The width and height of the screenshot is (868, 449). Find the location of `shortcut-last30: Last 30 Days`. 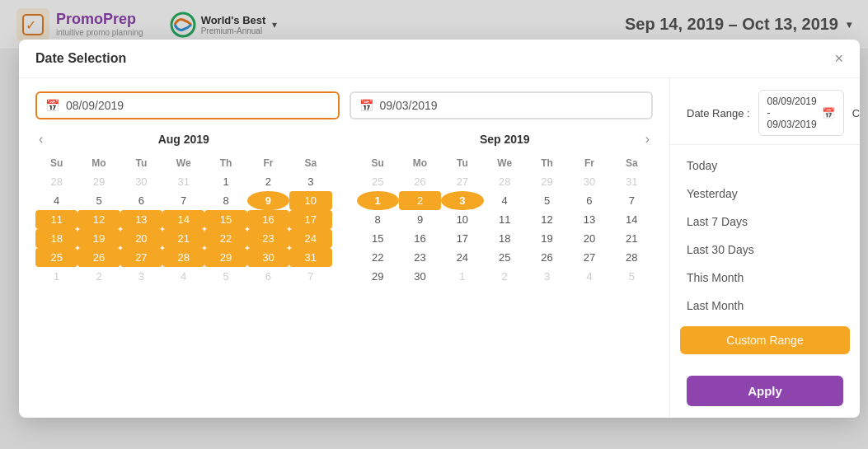

shortcut-last30: Last 30 Days is located at coordinates (765, 250).